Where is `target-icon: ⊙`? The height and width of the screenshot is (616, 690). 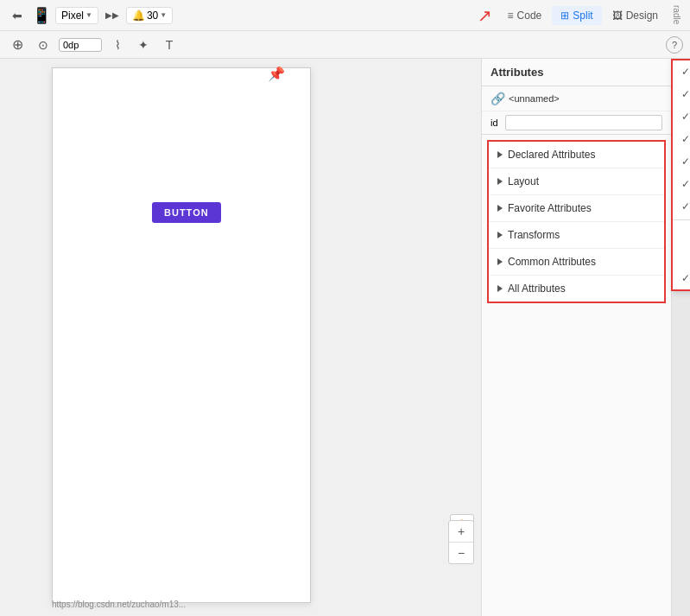 target-icon: ⊙ is located at coordinates (43, 45).